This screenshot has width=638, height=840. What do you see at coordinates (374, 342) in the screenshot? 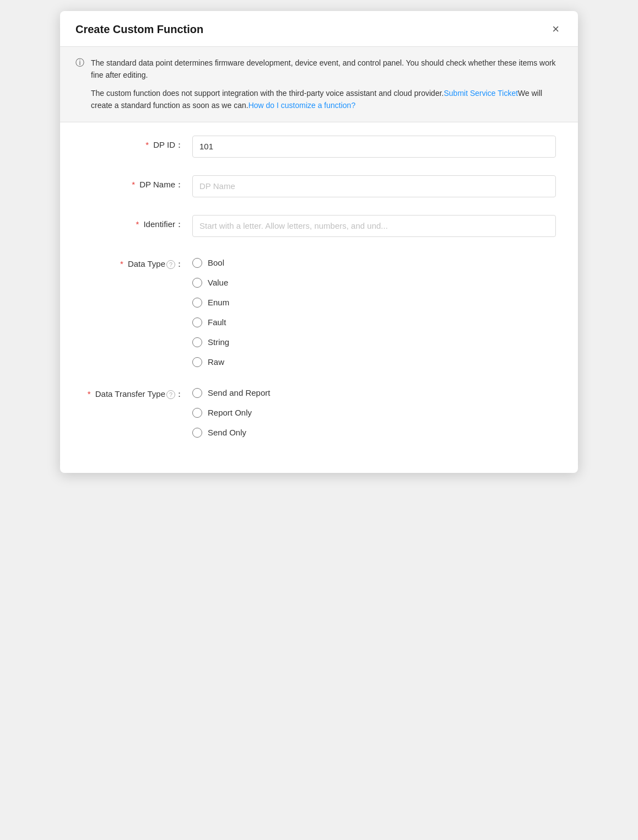
I see `data-type-option-string: String` at bounding box center [374, 342].